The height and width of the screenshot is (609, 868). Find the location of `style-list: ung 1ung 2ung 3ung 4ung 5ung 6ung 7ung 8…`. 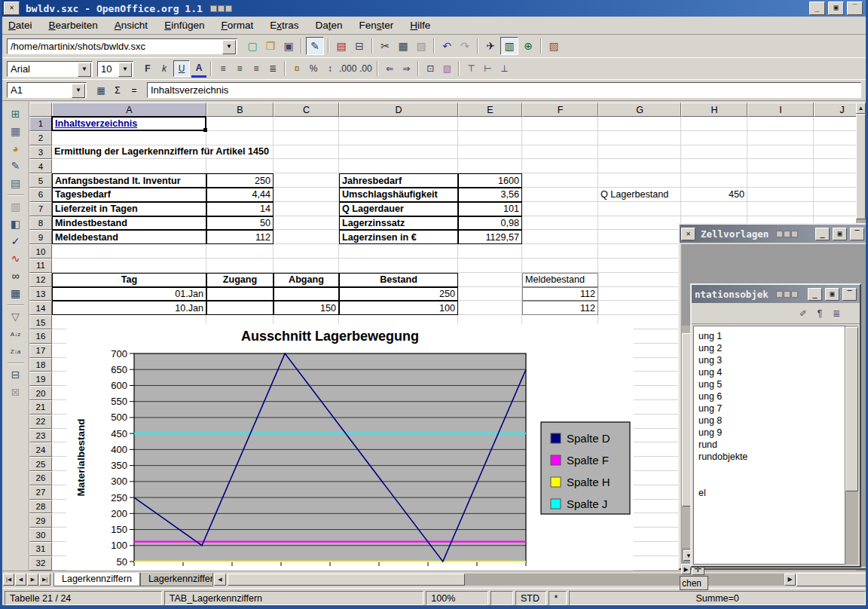

style-list: ung 1ung 2ung 3ung 4ung 5ung 6ung 7ung 8… is located at coordinates (769, 445).